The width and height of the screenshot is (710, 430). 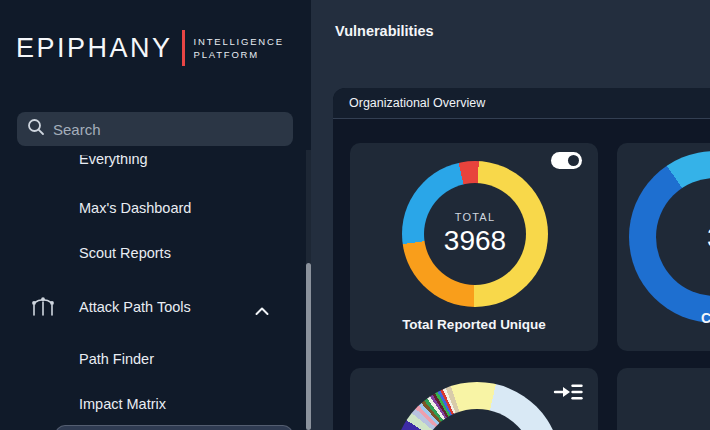 What do you see at coordinates (522, 104) in the screenshot?
I see `panel-header: Organizational Overview` at bounding box center [522, 104].